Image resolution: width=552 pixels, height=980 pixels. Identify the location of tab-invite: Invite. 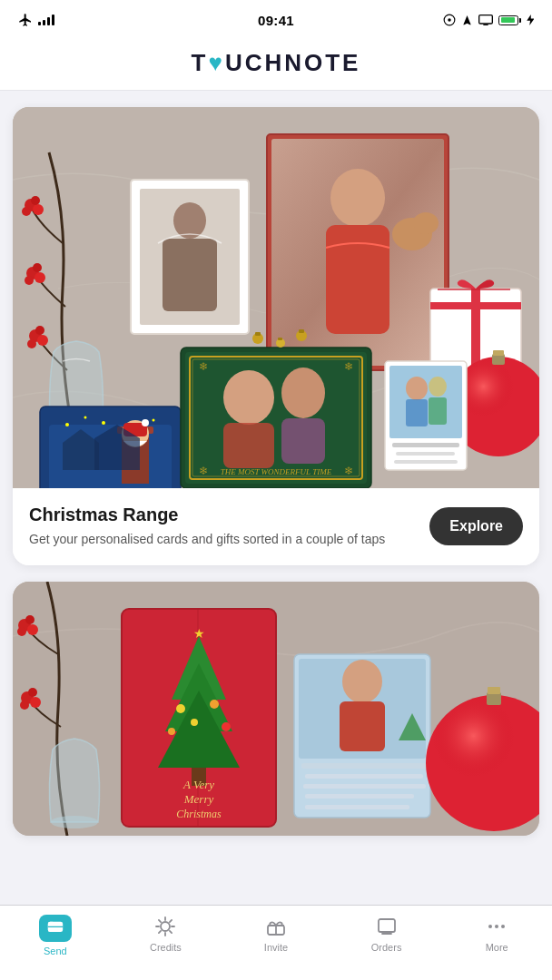
(276, 934).